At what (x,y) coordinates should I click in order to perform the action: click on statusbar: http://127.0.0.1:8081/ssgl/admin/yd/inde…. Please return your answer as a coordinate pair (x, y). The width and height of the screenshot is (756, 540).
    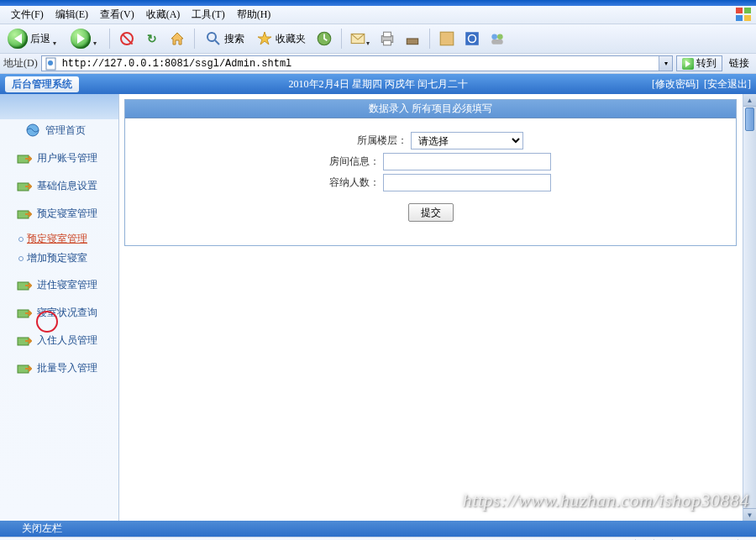
    Looking at the image, I should click on (378, 538).